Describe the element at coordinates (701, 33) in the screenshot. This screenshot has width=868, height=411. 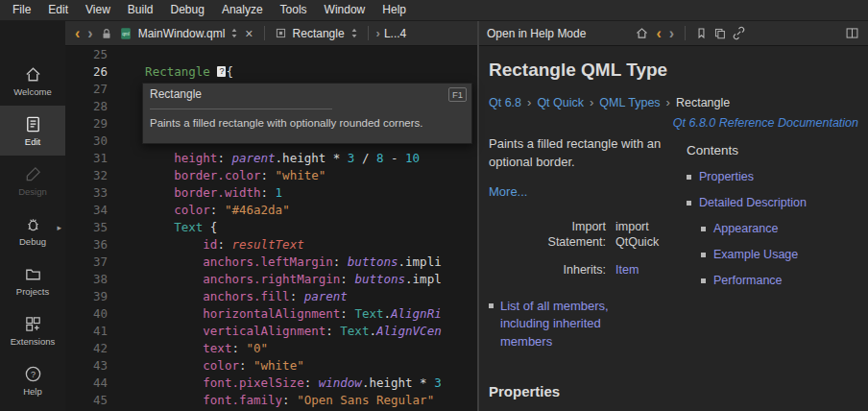
I see `bookmark-icon` at that location.